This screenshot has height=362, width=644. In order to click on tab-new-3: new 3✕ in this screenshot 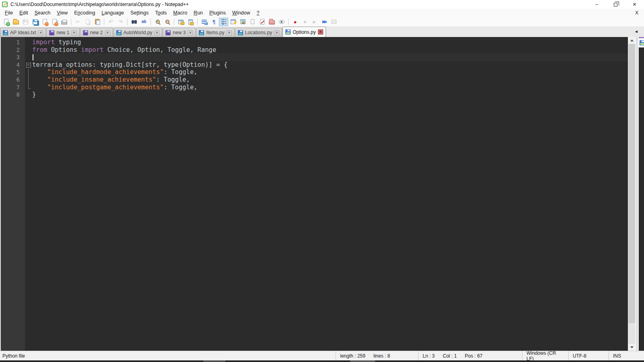, I will do `click(179, 32)`.